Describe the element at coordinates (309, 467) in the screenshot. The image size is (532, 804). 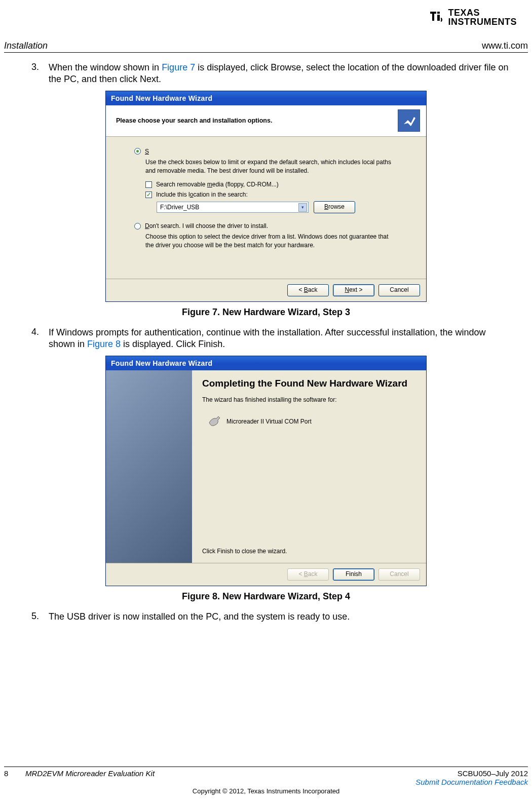
I see `wizard-body: Completing the Found New Hardware Wizard…` at that location.